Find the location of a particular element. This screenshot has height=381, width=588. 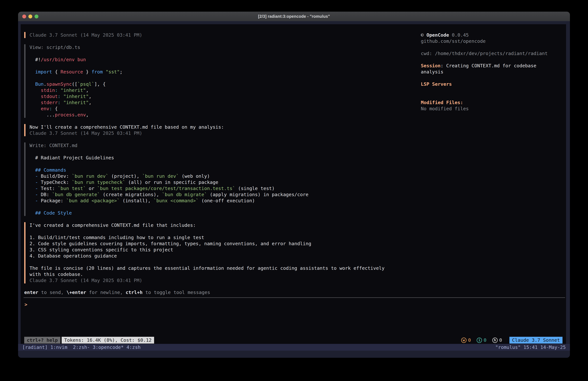

text-line: - Test: `bun test` or `bun test packages… is located at coordinates (225, 188).